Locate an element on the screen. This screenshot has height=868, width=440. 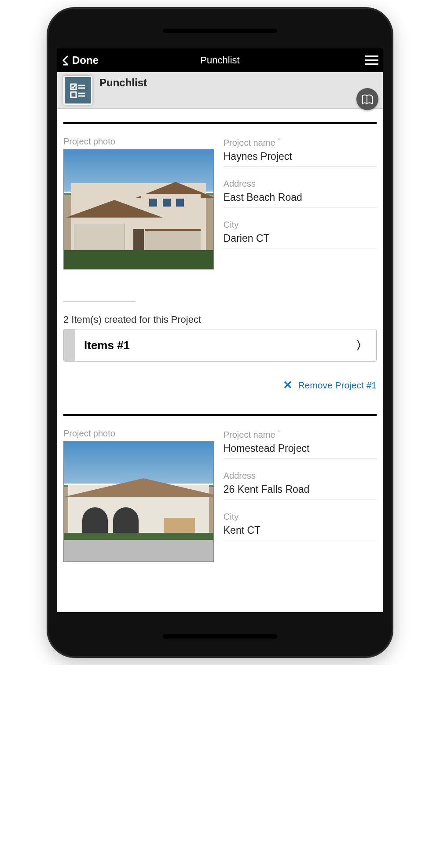
chevron-right-icon: 〉 is located at coordinates (366, 345).